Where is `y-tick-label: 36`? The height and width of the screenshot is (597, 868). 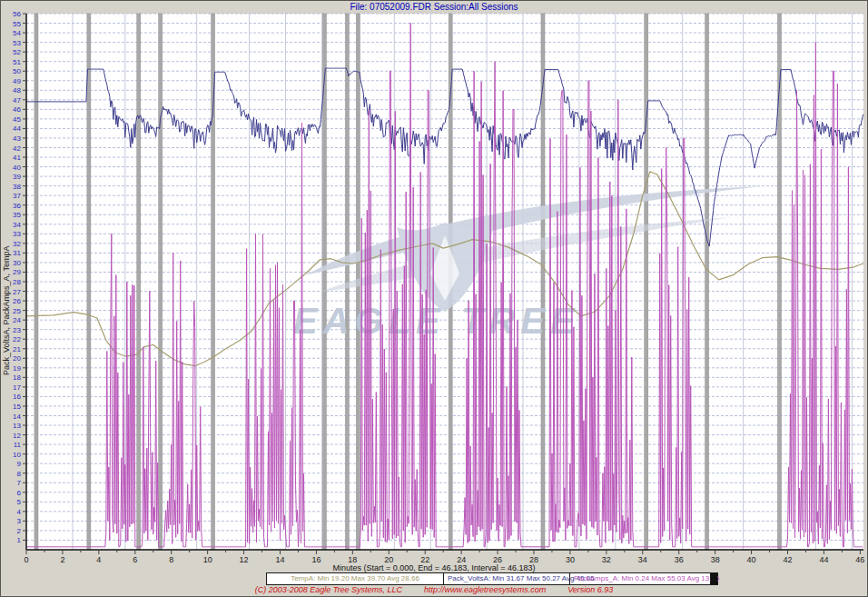
y-tick-label: 36 is located at coordinates (16, 205).